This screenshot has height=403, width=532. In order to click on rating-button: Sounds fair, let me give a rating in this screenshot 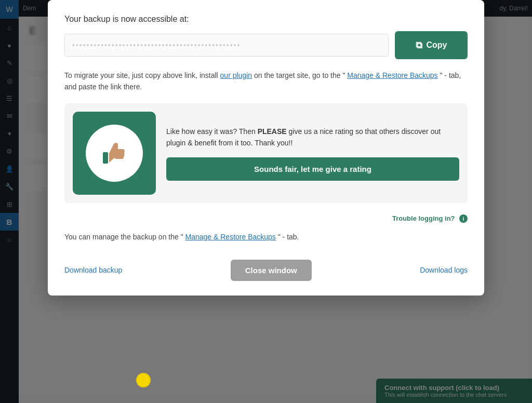, I will do `click(313, 169)`.